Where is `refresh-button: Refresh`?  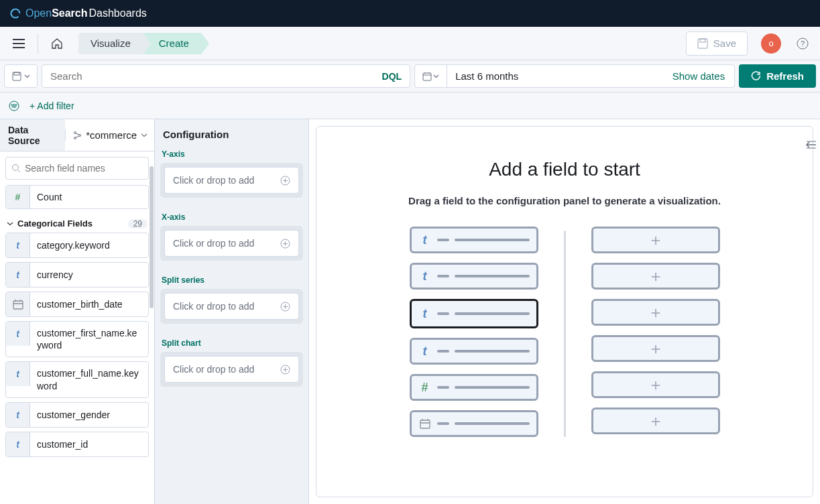 refresh-button: Refresh is located at coordinates (778, 76).